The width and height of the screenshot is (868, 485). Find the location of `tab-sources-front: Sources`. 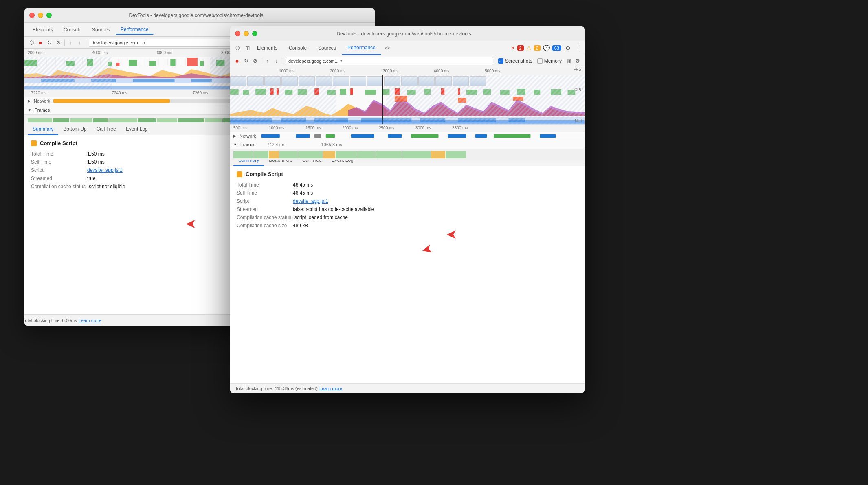

tab-sources-front: Sources is located at coordinates (327, 48).